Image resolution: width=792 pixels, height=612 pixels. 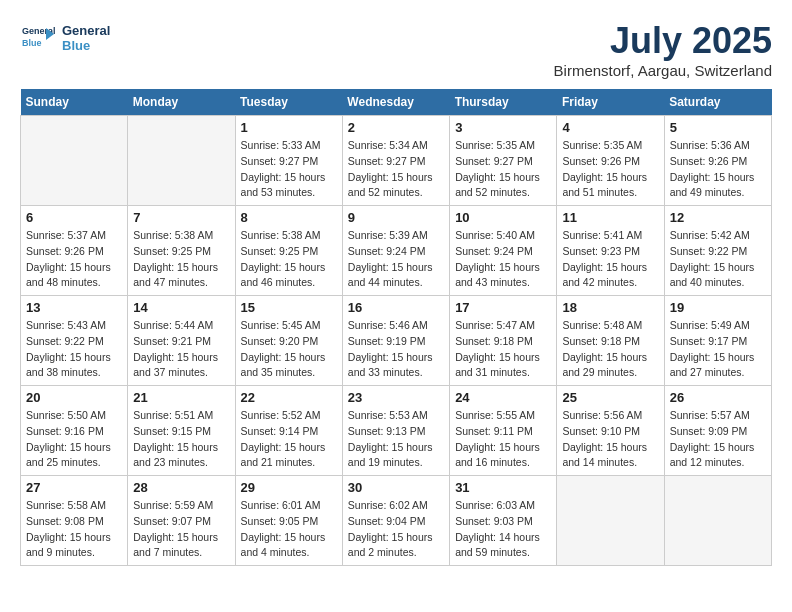 I want to click on day-number: 30, so click(x=396, y=488).